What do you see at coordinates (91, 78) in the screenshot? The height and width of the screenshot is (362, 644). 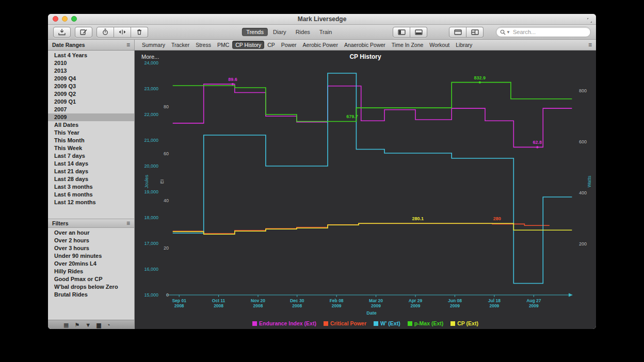 I see `date-range-2009-q4: 2009 Q4` at bounding box center [91, 78].